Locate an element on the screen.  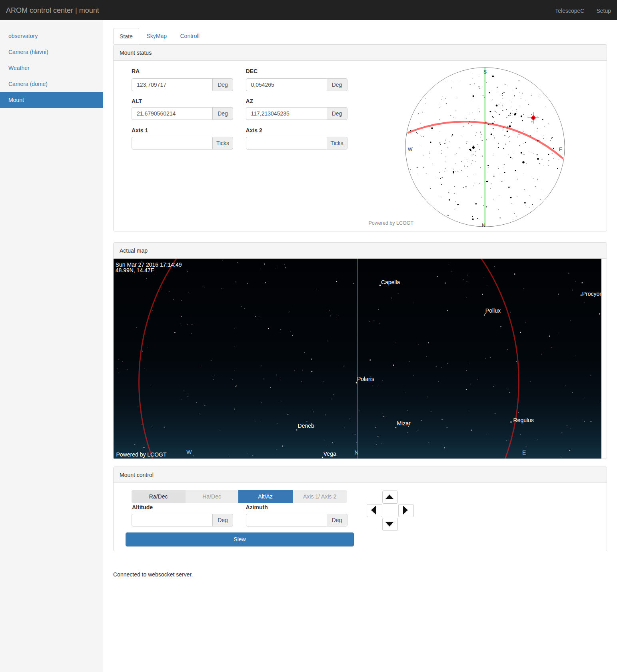
svg-text: Procyon is located at coordinates (592, 294).